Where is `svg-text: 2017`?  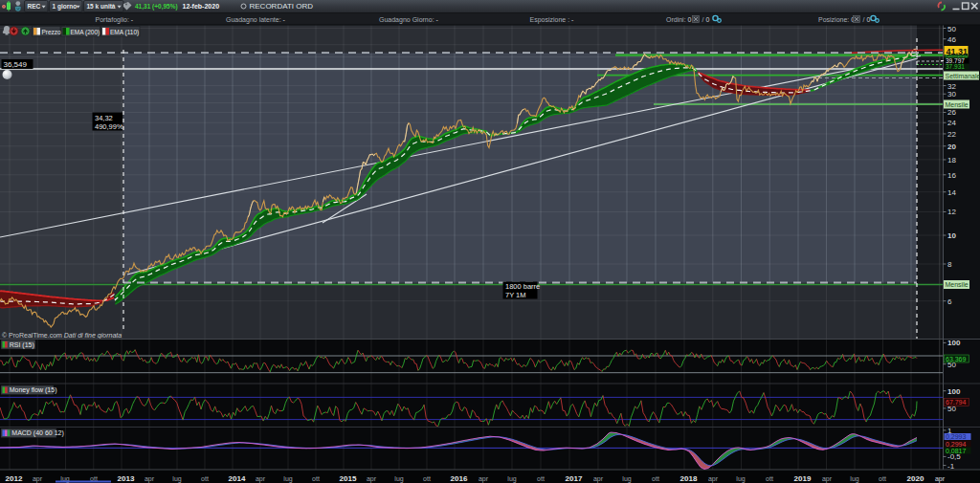 svg-text: 2017 is located at coordinates (574, 478).